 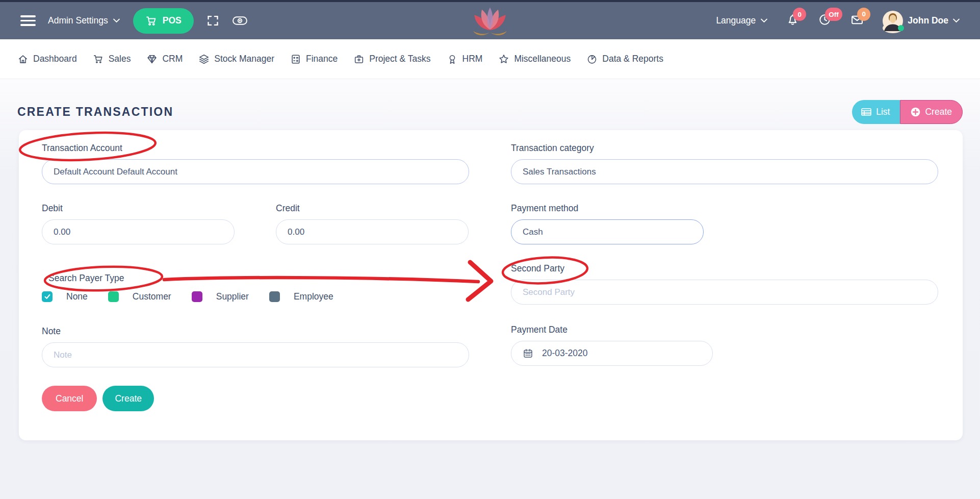 I want to click on credit-field, so click(x=372, y=232).